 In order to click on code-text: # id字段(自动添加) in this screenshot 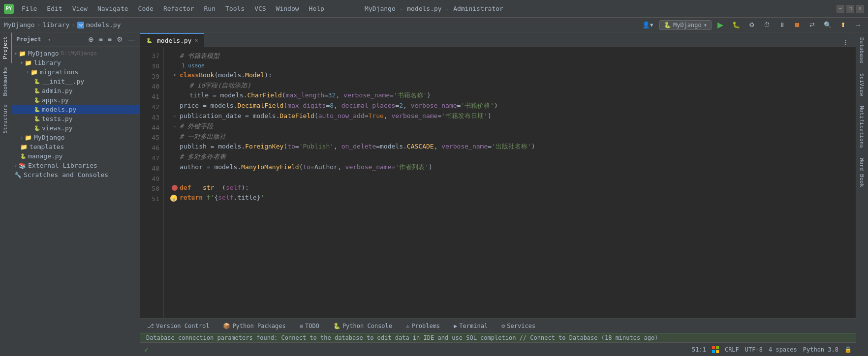, I will do `click(220, 86)`.